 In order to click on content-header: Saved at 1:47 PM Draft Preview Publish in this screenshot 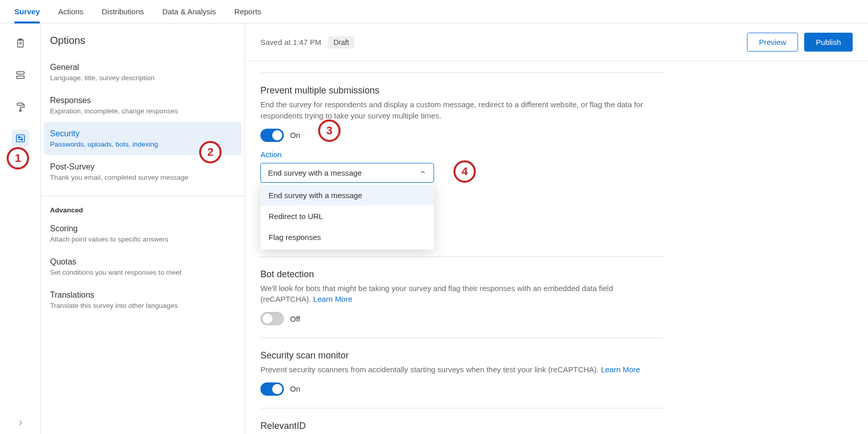, I will do `click(557, 42)`.